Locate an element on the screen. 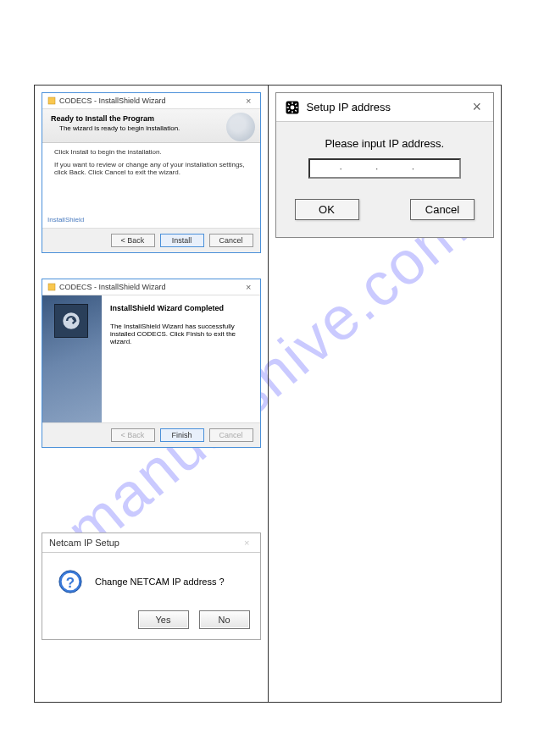  body-line-1: Click Install to begin the installation. is located at coordinates (151, 152).